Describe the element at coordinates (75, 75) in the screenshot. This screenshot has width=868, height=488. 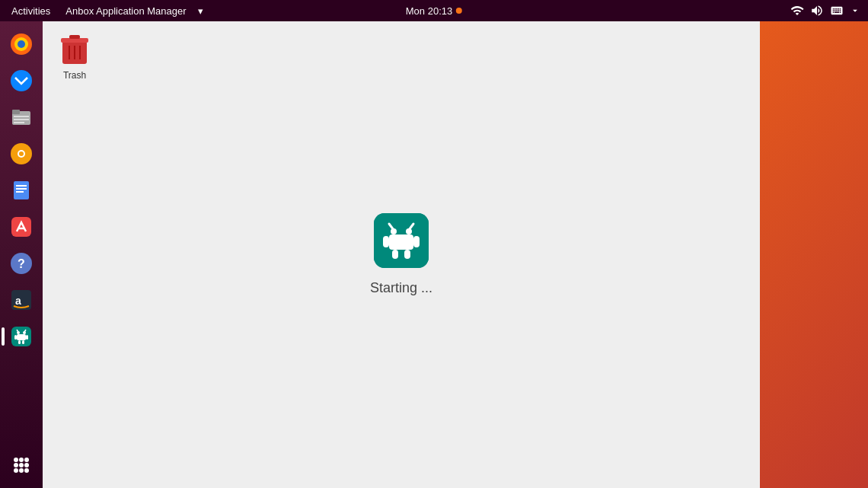
I see `trash-label: Trash` at that location.